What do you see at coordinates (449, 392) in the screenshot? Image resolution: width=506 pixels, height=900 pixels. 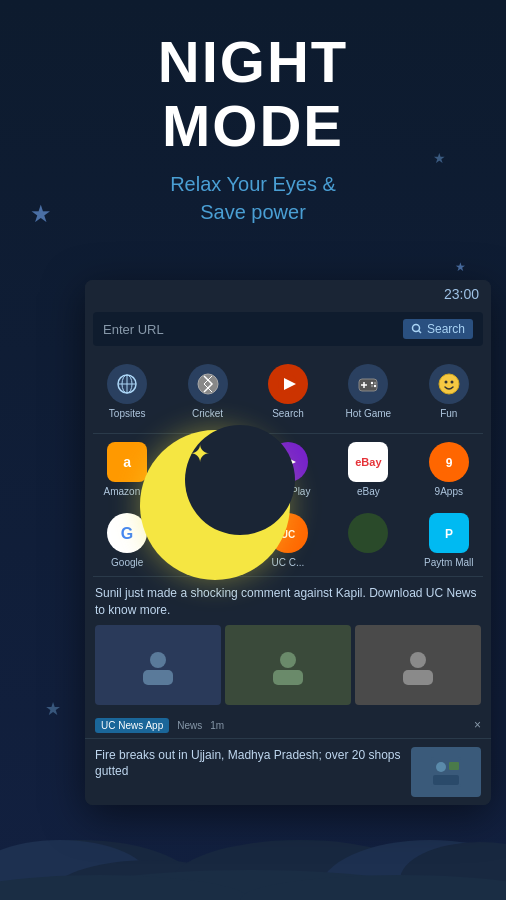 I see `quicklink-fun: Fun` at bounding box center [449, 392].